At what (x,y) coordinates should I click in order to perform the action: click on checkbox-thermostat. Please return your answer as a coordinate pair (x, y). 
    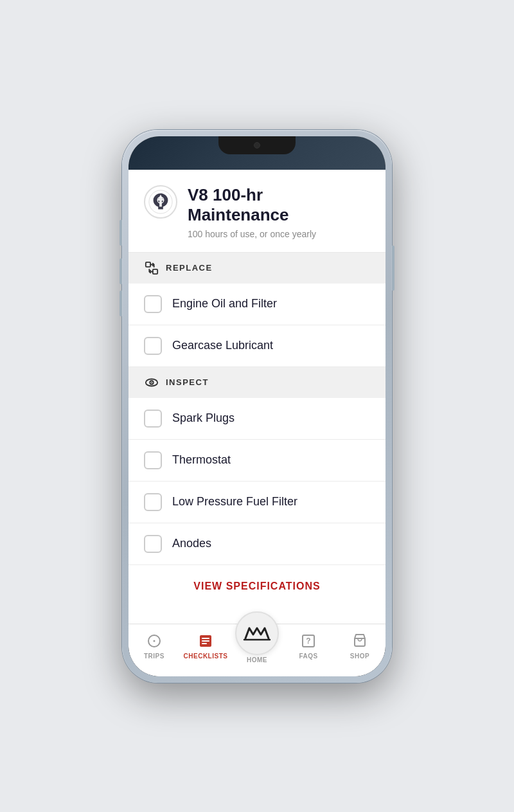
    Looking at the image, I should click on (153, 460).